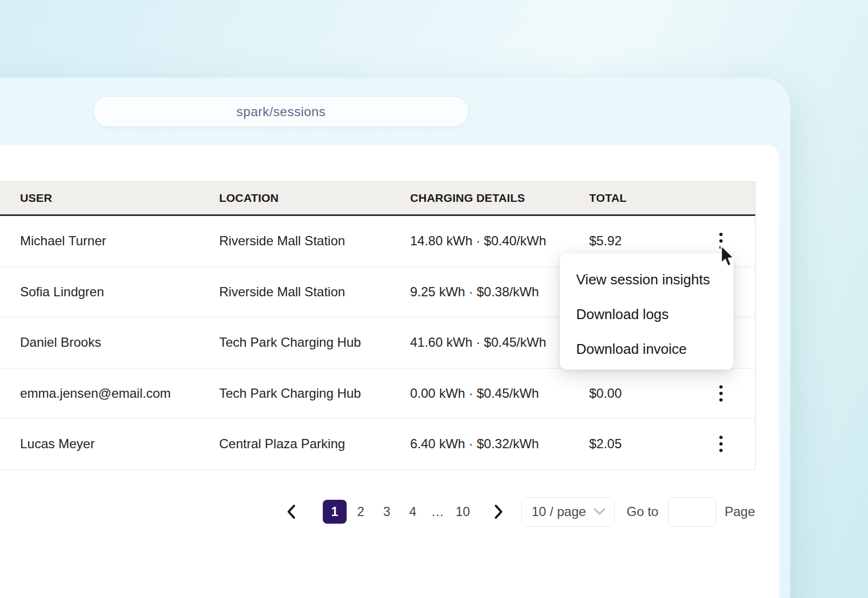 This screenshot has height=598, width=868. Describe the element at coordinates (335, 512) in the screenshot. I see `page-button-1: 1` at that location.